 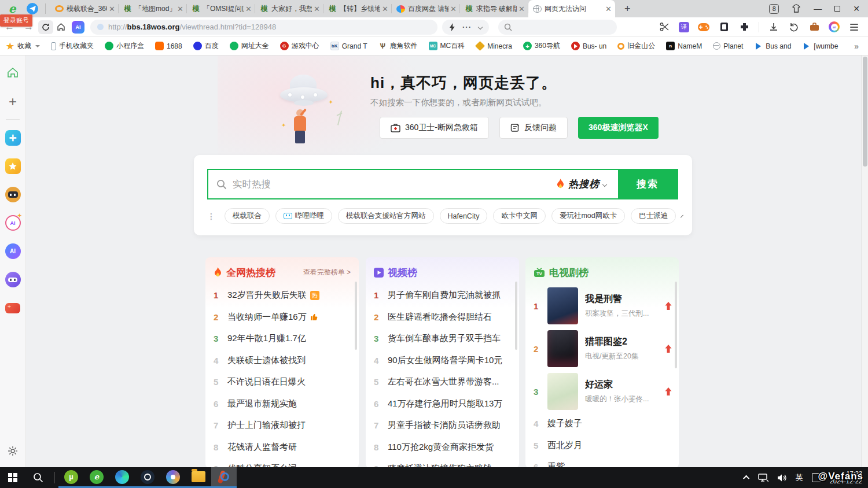 I want to click on sidebar-game-plus-icon: ✛, so click(x=13, y=138).